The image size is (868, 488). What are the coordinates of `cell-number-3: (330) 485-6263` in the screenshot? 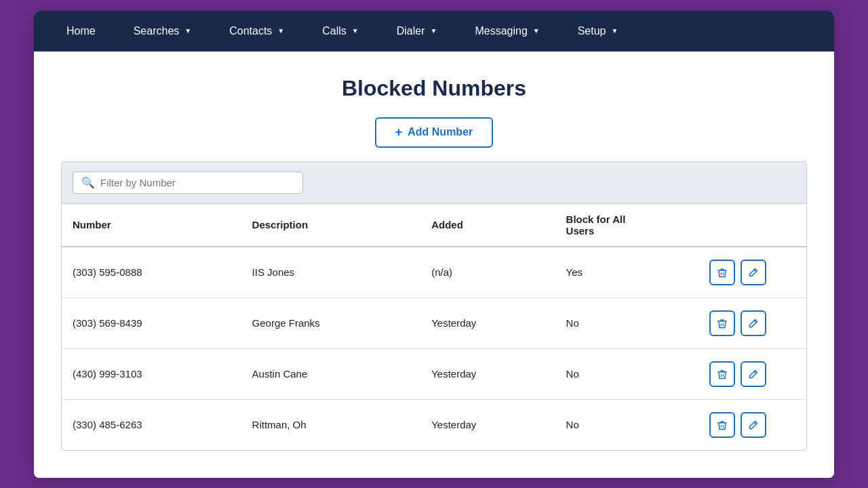 It's located at (152, 424).